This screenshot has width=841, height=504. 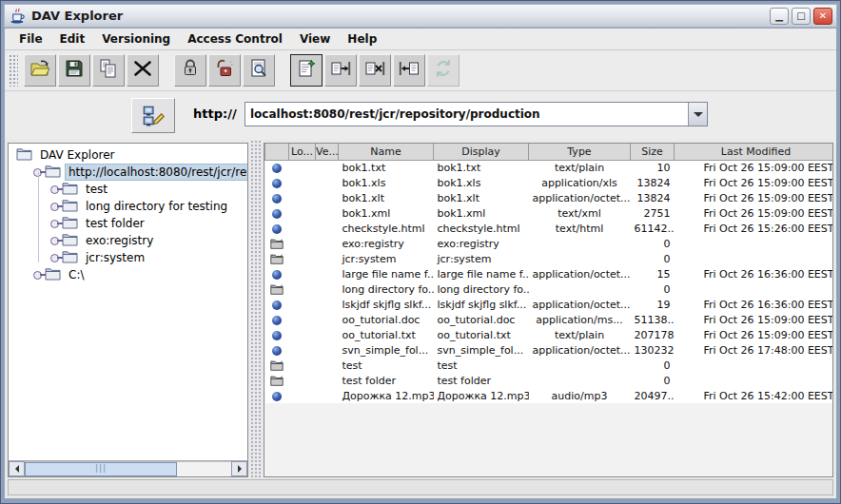 What do you see at coordinates (375, 70) in the screenshot?
I see `remove-document-button` at bounding box center [375, 70].